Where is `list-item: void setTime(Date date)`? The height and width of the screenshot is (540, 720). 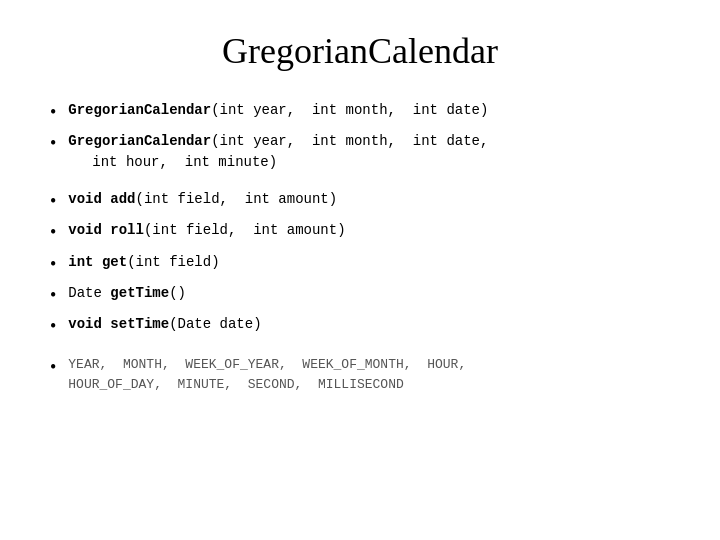
list-item: void setTime(Date date) is located at coordinates (360, 326).